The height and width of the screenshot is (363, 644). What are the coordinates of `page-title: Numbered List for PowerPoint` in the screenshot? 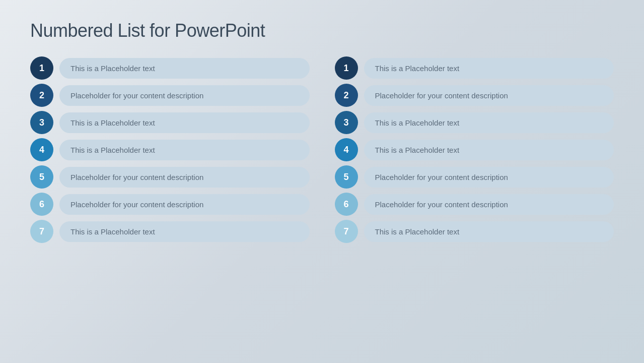 It's located at (322, 31).